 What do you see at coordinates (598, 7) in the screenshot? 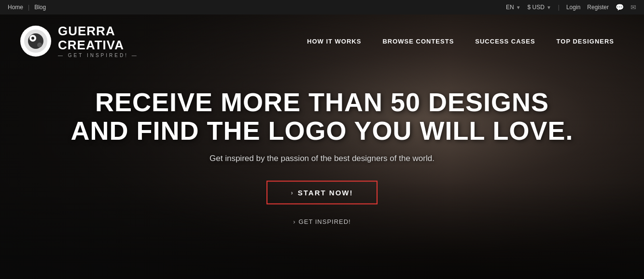
I see `register-link: Register` at bounding box center [598, 7].